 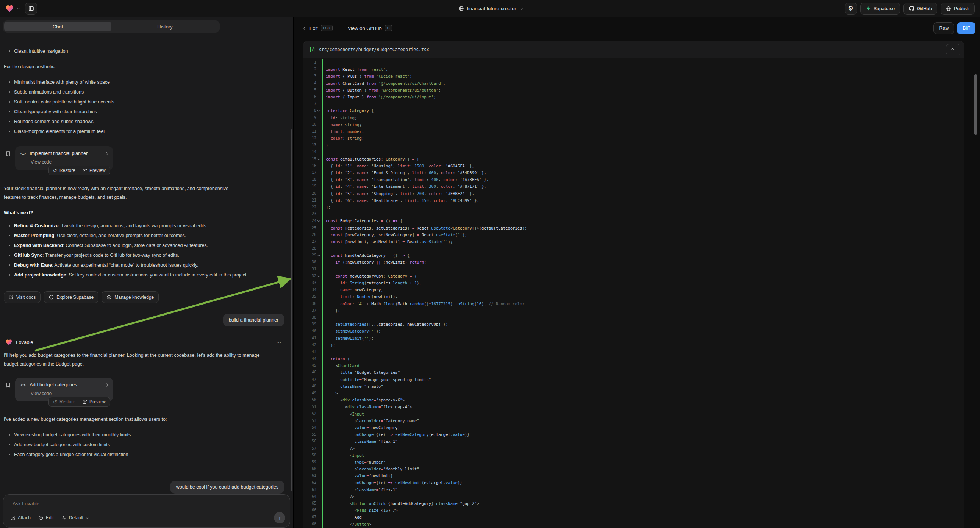 I want to click on line-number: 2, so click(x=310, y=69).